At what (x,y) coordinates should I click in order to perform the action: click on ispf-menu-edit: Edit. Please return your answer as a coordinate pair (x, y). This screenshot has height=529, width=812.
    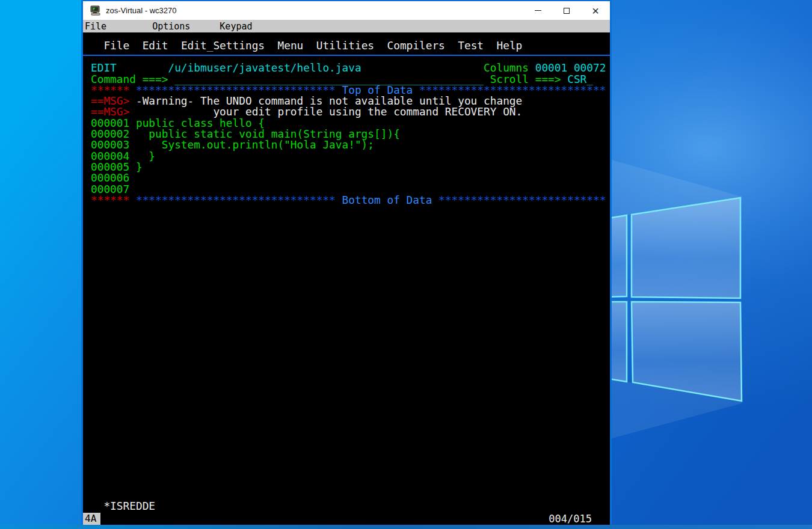
    Looking at the image, I should click on (149, 46).